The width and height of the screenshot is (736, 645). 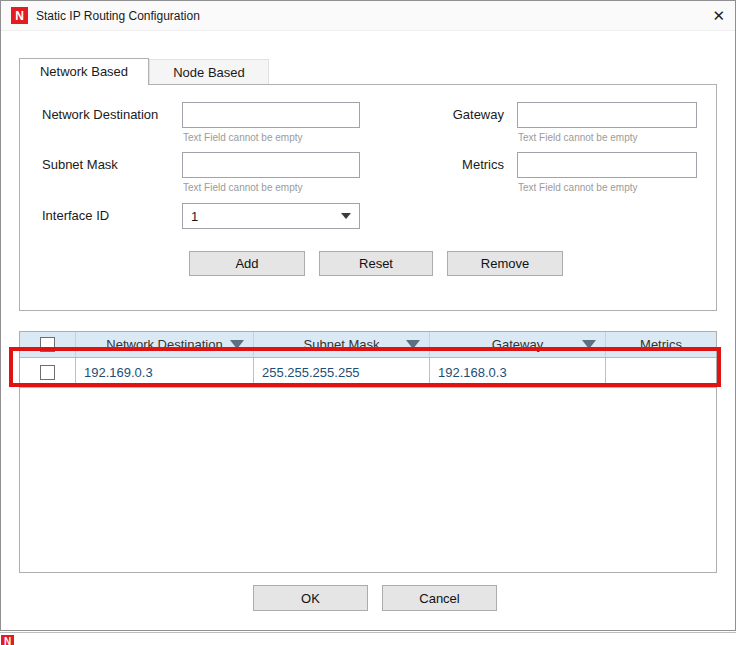 I want to click on column-header-label: Metrics, so click(x=661, y=344).